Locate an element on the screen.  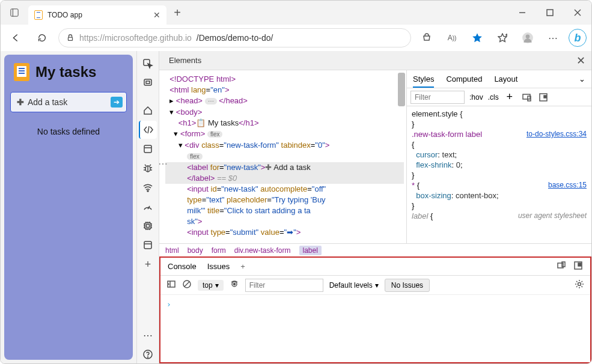
drawer-expand-icon is located at coordinates (578, 267).